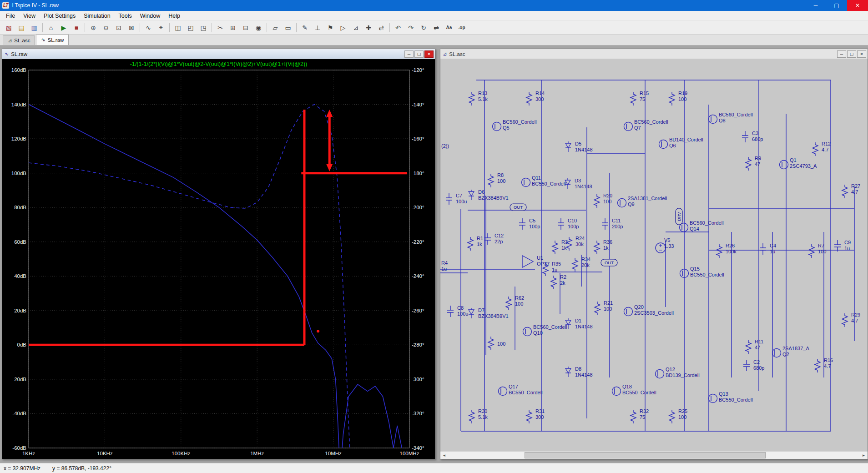 This screenshot has height=473, width=868. Describe the element at coordinates (585, 265) in the screenshot. I see `svg-text: 20k` at that location.